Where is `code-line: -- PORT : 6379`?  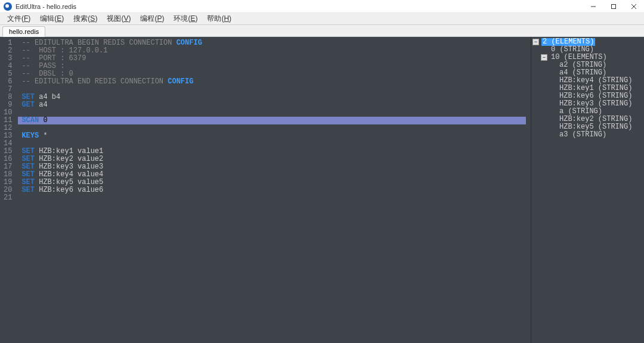
code-line: -- PORT : 6379 is located at coordinates (274, 58).